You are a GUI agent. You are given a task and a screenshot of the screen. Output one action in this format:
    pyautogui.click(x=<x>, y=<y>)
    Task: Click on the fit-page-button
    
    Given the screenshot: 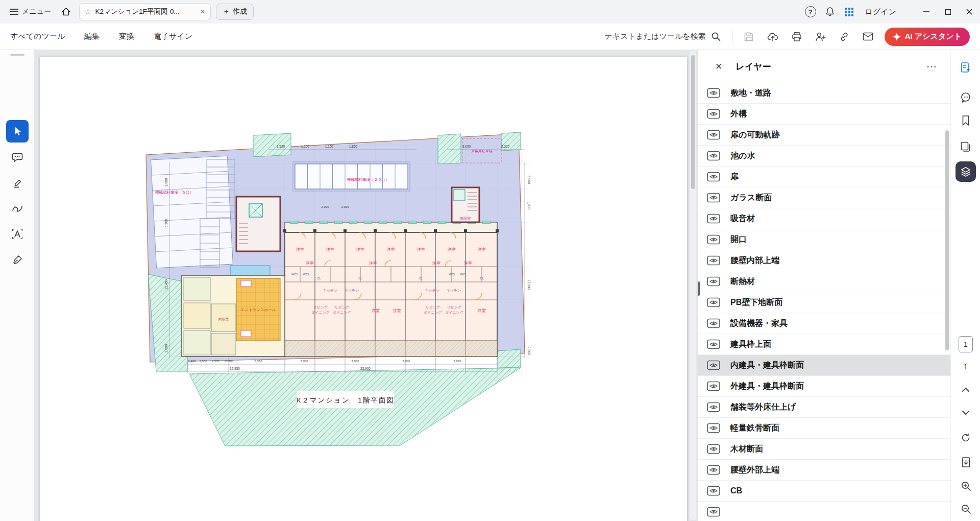 What is the action you would take?
    pyautogui.click(x=966, y=462)
    